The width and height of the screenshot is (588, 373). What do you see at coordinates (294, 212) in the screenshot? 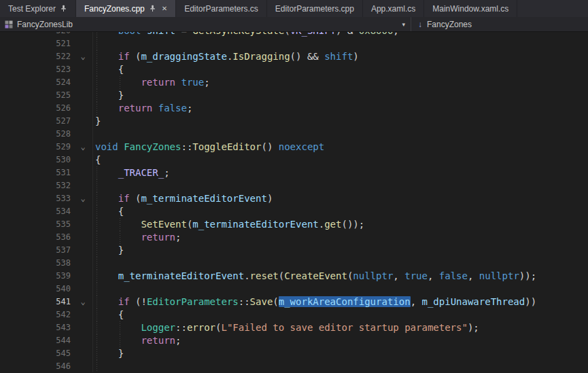
I see `code-line-534: 534 {` at bounding box center [294, 212].